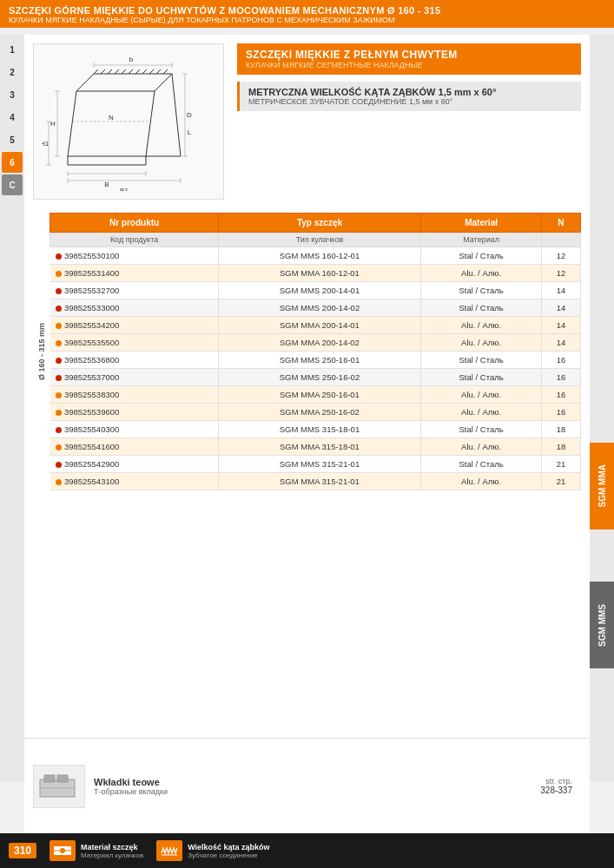 The width and height of the screenshot is (614, 868). I want to click on sgm-mms-label: SGM MMS, so click(602, 625).